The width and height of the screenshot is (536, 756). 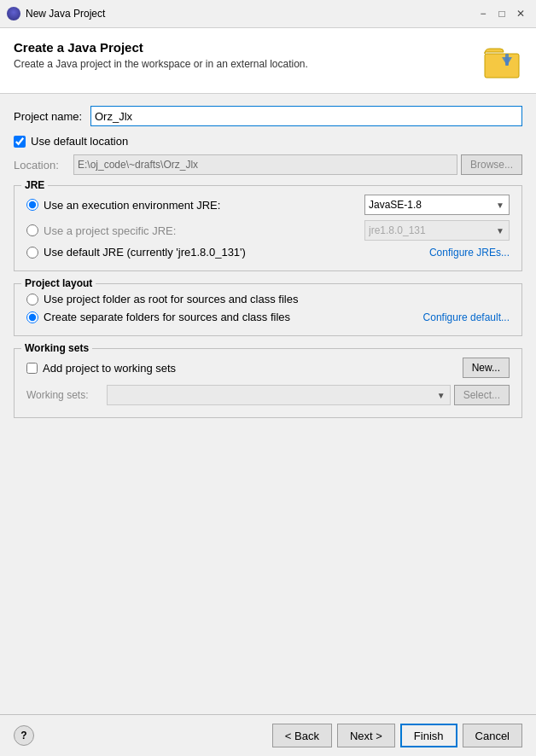 I want to click on project-name-input, so click(x=306, y=116).